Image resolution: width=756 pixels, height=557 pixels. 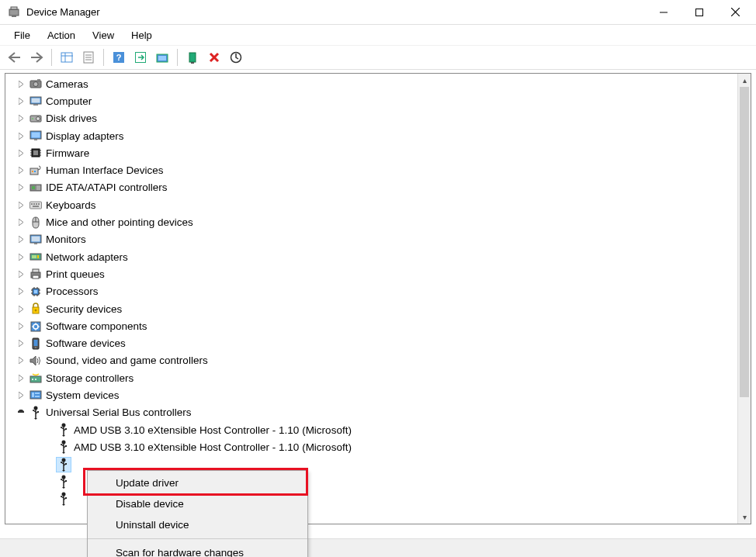 I want to click on tree-item-label: Storage controllers, so click(x=90, y=379).